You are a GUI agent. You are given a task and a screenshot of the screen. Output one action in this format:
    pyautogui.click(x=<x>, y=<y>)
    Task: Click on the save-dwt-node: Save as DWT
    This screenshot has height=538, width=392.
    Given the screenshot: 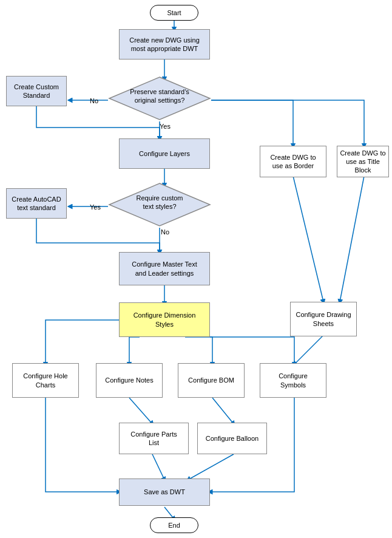 What is the action you would take?
    pyautogui.click(x=164, y=492)
    